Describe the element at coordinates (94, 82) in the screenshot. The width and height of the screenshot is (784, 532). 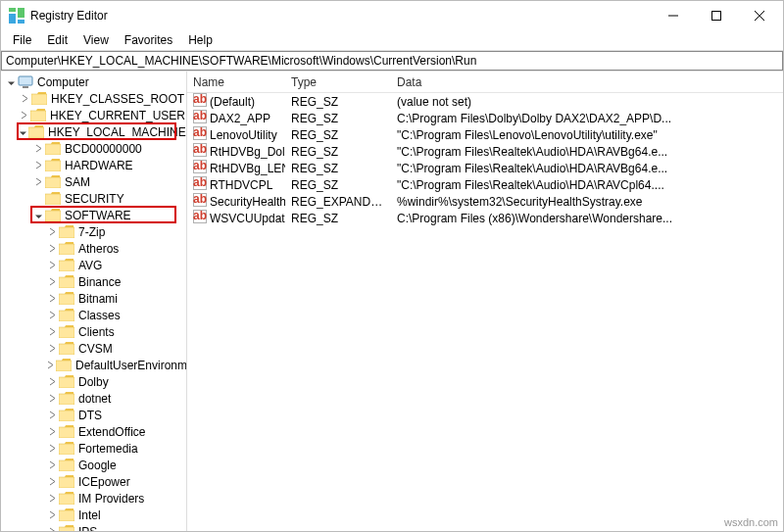
I see `tree-item: Computer` at that location.